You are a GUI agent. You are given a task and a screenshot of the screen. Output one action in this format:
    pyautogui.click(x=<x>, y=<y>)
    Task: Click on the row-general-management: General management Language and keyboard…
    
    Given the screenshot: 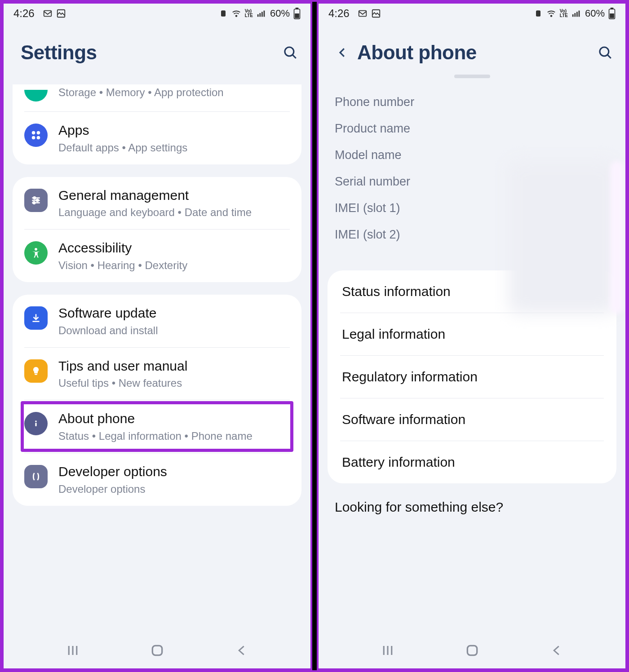 What is the action you would take?
    pyautogui.click(x=157, y=203)
    